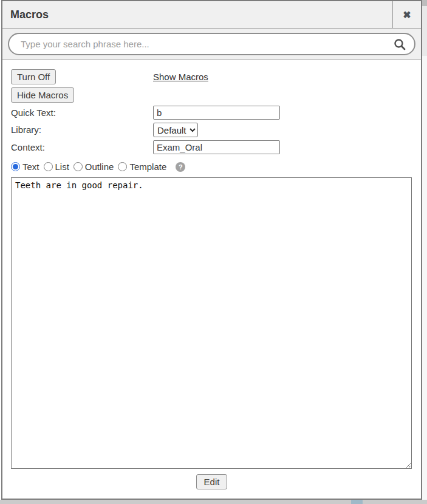 Image resolution: width=427 pixels, height=504 pixels. Describe the element at coordinates (16, 166) in the screenshot. I see `text-radio` at that location.